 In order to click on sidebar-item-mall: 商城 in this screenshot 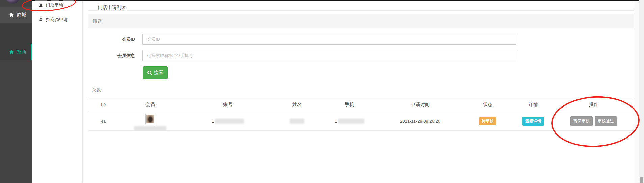, I will do `click(16, 15)`.